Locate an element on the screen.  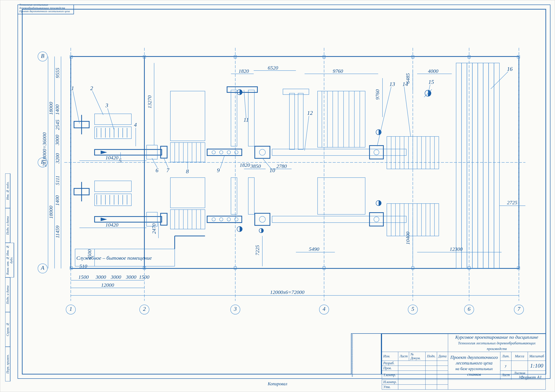
svg-text: 3200 is located at coordinates (58, 158).